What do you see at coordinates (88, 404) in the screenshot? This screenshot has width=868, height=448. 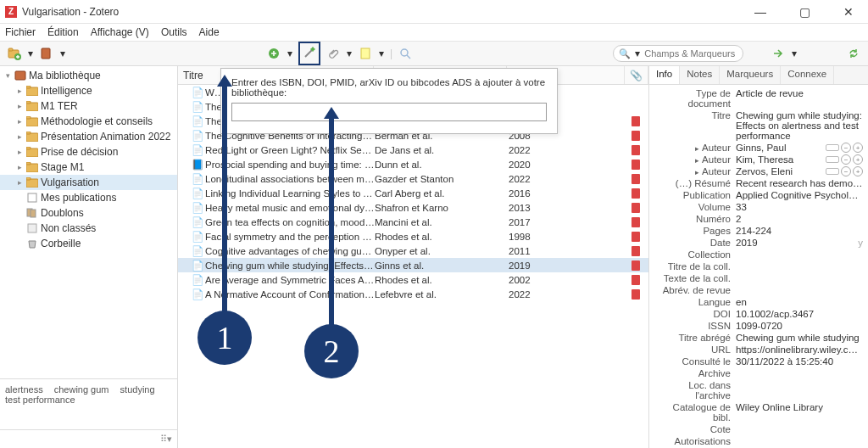 I see `tag-selector: alertness chewing gum studying test perf…` at bounding box center [88, 404].